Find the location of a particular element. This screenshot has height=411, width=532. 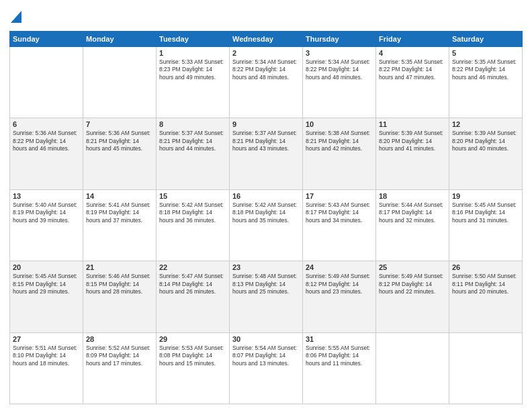

day-number: 21 is located at coordinates (120, 267).